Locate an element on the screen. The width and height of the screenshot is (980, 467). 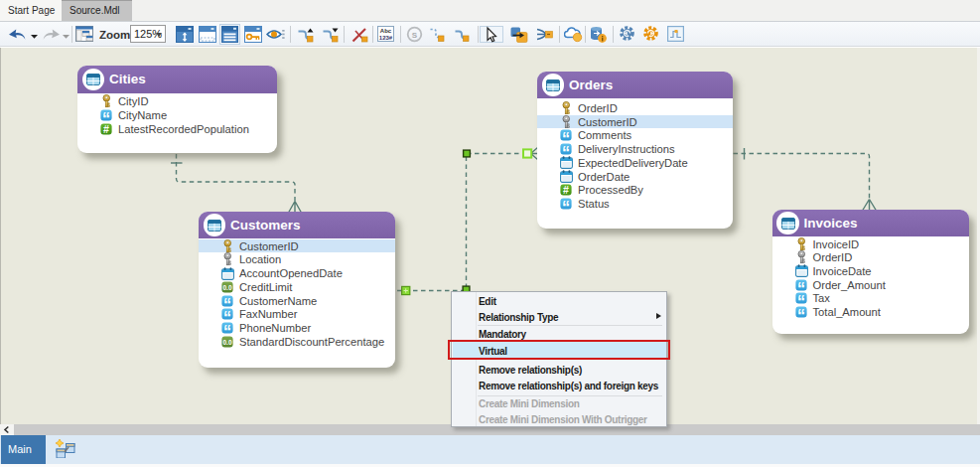
svg-text: Abc is located at coordinates (386, 31).